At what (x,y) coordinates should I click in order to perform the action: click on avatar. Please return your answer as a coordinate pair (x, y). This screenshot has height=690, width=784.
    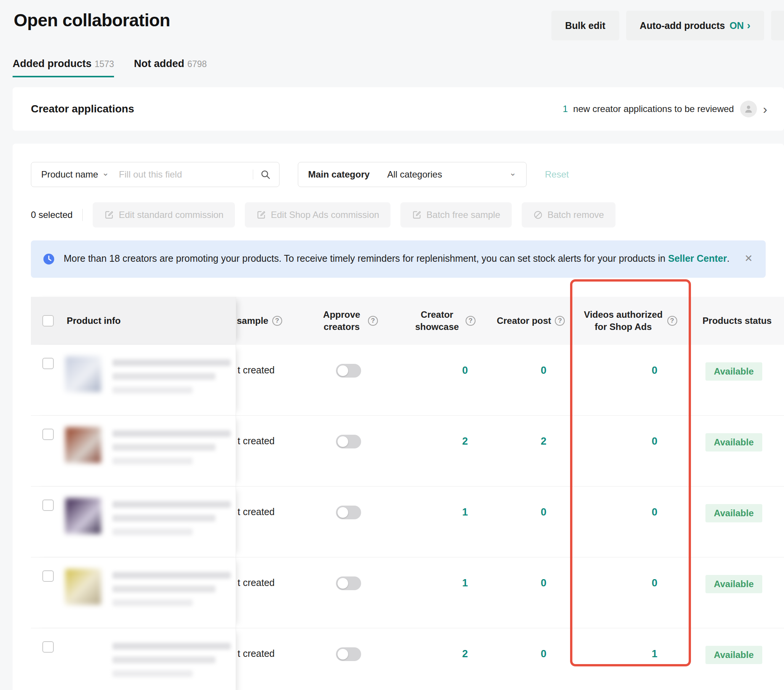
    Looking at the image, I should click on (749, 109).